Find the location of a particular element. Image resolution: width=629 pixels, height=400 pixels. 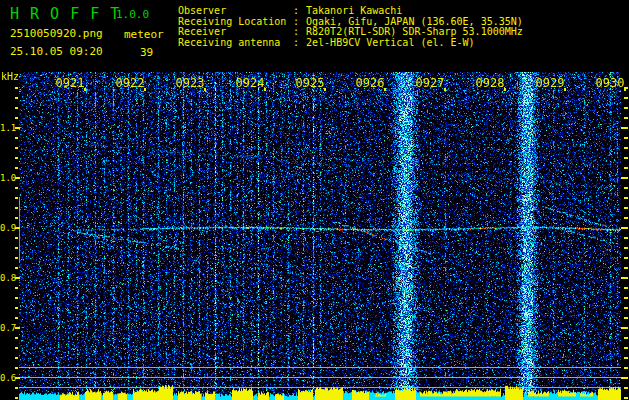

info-value: R820T2(RTL-SDR) SDR-Sharp 53.1000MHz is located at coordinates (414, 32).